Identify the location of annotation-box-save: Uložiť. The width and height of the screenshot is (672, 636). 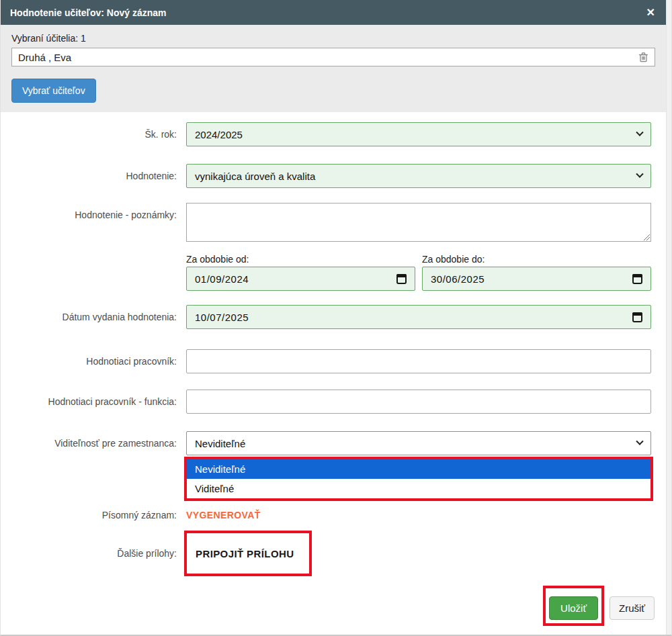
(574, 606).